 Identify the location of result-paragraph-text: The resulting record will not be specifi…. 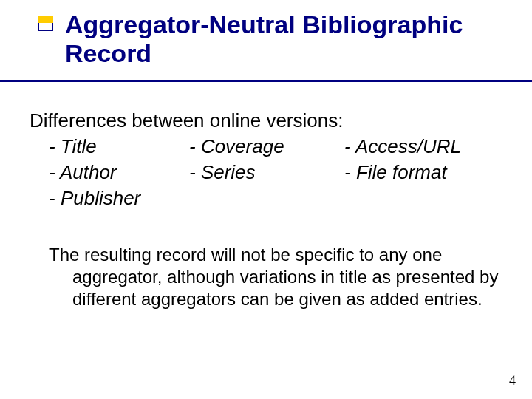
(266, 277).